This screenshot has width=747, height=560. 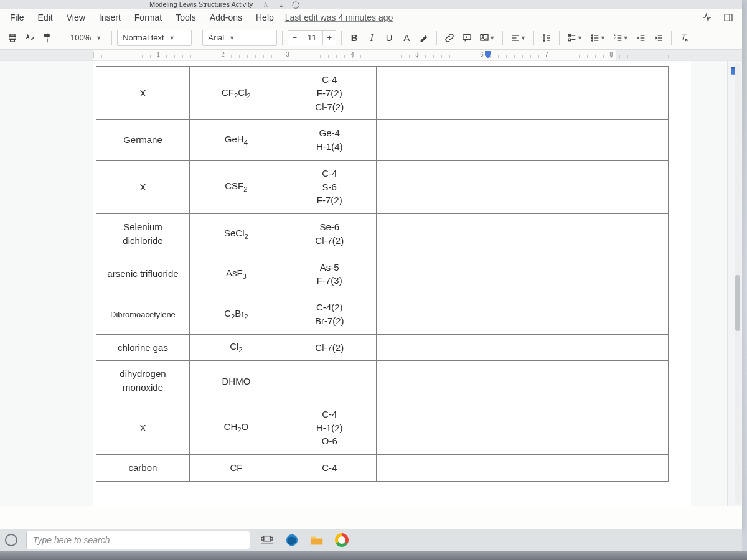 What do you see at coordinates (86, 38) in the screenshot?
I see `zoom-select: 100%▼` at bounding box center [86, 38].